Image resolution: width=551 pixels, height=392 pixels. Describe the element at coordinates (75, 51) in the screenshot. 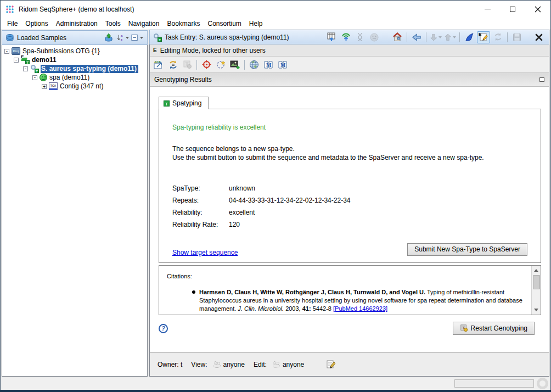

I see `tree-item-spa-submissions: - Proj Spa-Submissions OTG {1}` at that location.